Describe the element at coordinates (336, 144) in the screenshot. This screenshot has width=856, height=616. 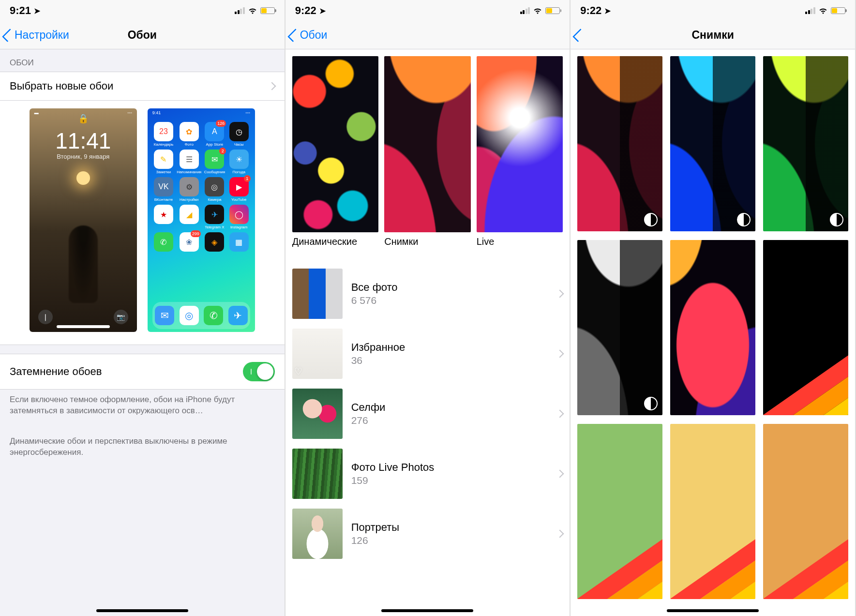
I see `dynamic-thumbnail` at that location.